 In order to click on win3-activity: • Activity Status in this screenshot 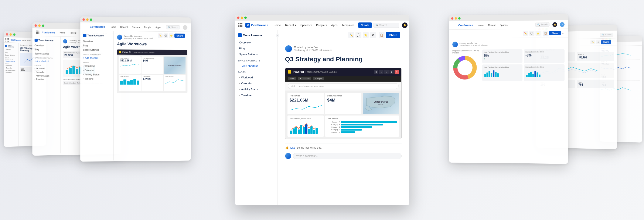, I will do `click(97, 74)`.